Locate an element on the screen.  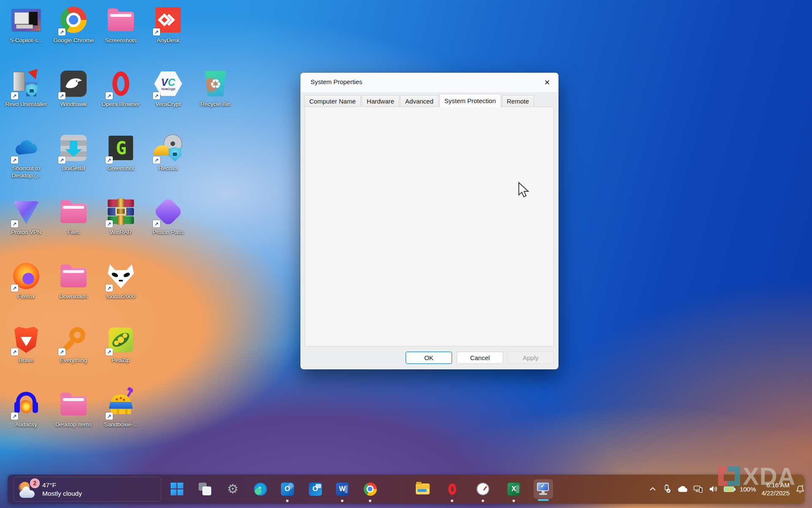
taskbar-diskmark is located at coordinates (483, 489).